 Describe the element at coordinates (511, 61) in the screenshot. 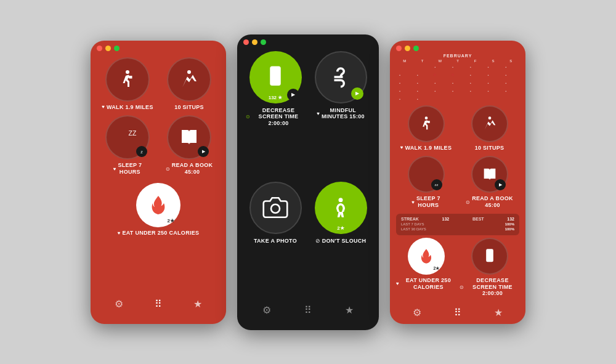

I see `cal-h-s2: S` at that location.